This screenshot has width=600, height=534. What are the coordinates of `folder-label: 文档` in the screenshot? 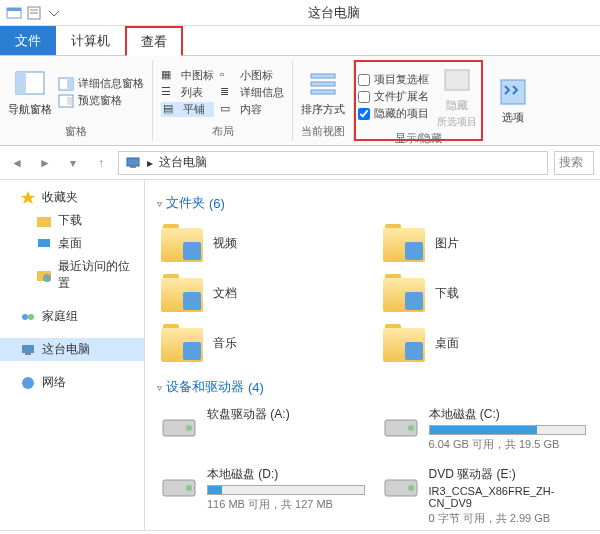 It's located at (225, 294).